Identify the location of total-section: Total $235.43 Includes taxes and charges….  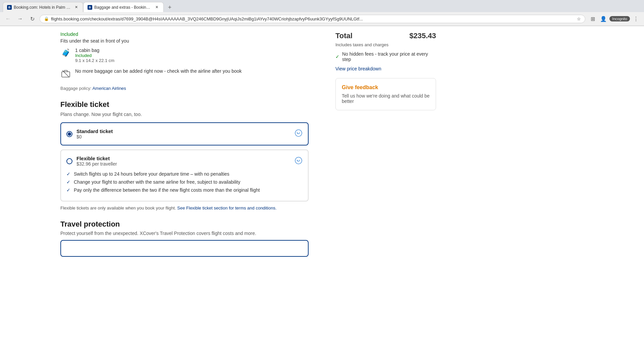
(386, 52).